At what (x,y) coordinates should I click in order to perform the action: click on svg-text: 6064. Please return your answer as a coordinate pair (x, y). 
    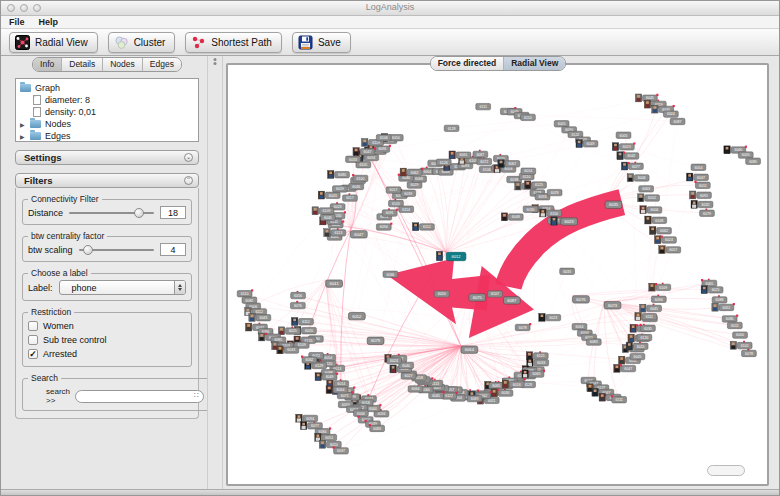
    Looking at the image, I should click on (416, 389).